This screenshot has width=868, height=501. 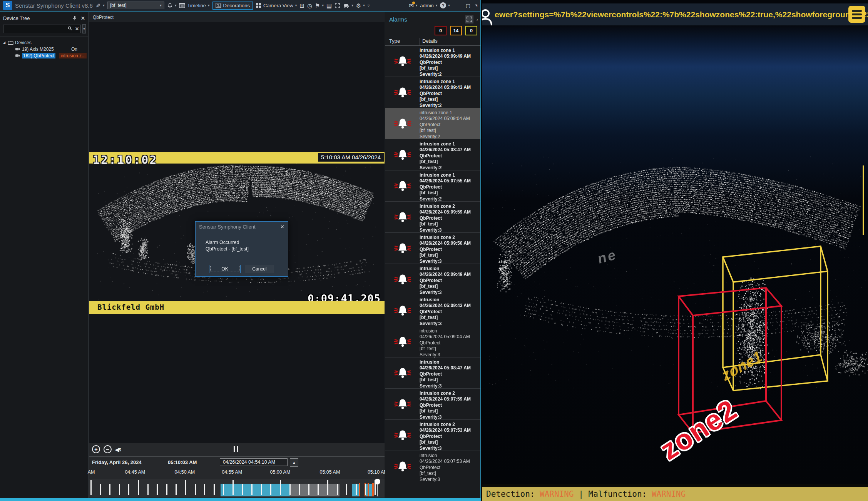 I want to click on timeline-datetime-input: 04/26/2024 04:54:10 AM, so click(x=254, y=462).